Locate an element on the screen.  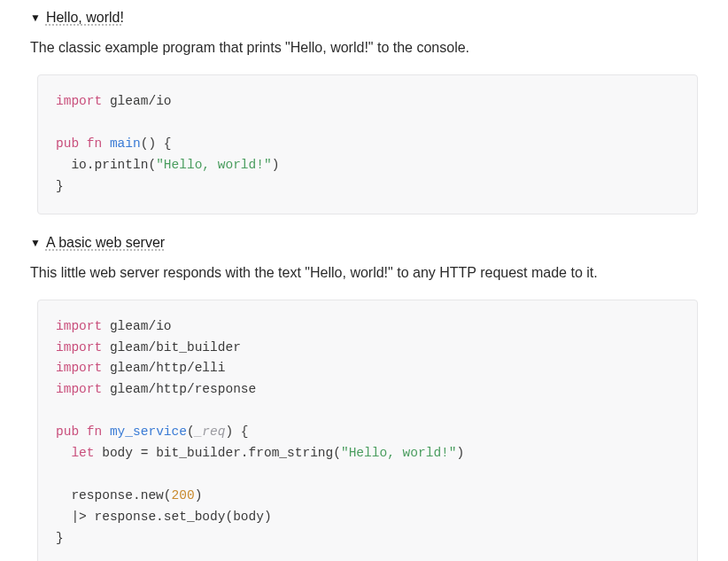
example-description: The classic example program that prints … is located at coordinates (364, 48).